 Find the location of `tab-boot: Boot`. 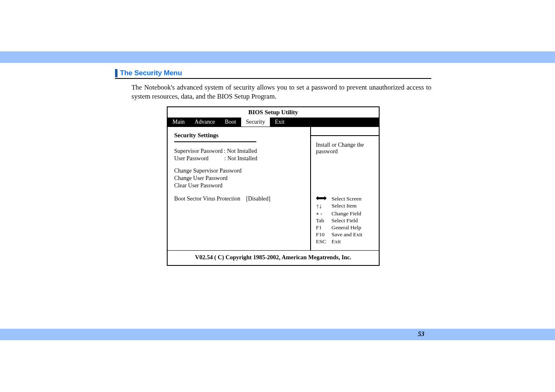

tab-boot: Boot is located at coordinates (230, 122).